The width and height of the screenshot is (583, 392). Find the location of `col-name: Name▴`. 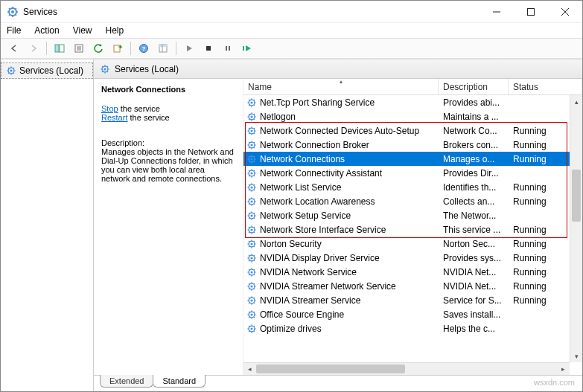

col-name: Name▴ is located at coordinates (341, 86).